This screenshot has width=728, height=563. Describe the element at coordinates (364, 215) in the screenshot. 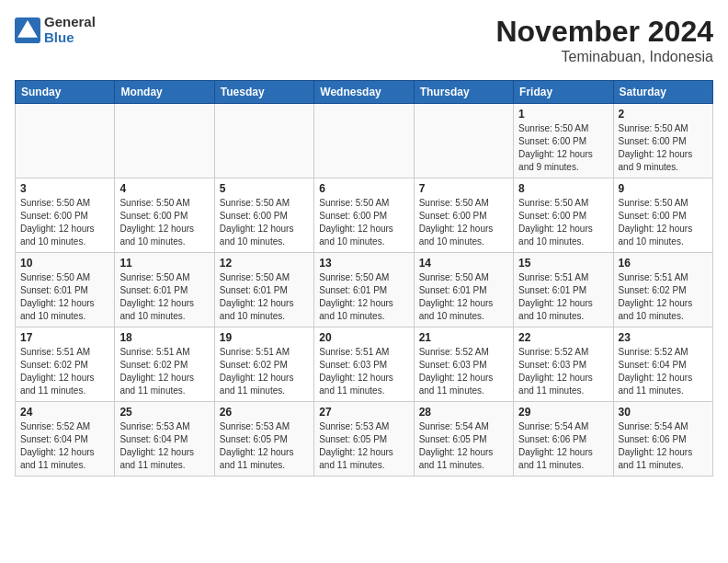

I see `calendar-cell: 6Sunrise: 5:50 AM Sunset: 6:00 PM Daylig…` at that location.